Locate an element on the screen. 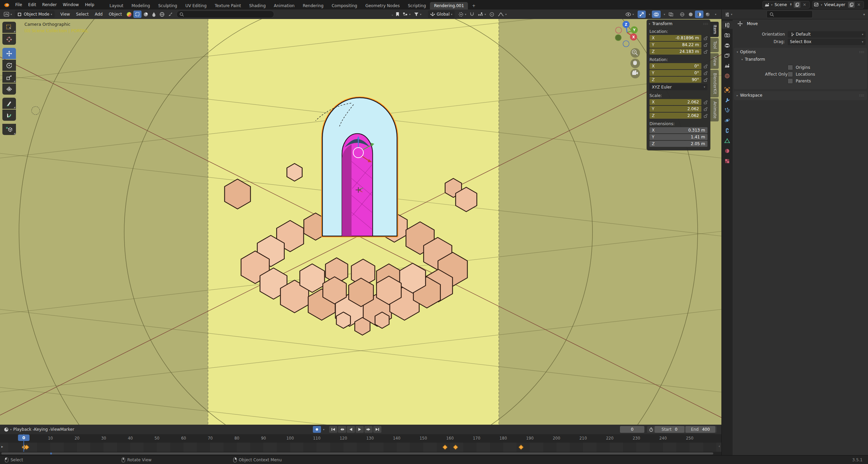 The image size is (868, 464). tab-physics is located at coordinates (727, 120).